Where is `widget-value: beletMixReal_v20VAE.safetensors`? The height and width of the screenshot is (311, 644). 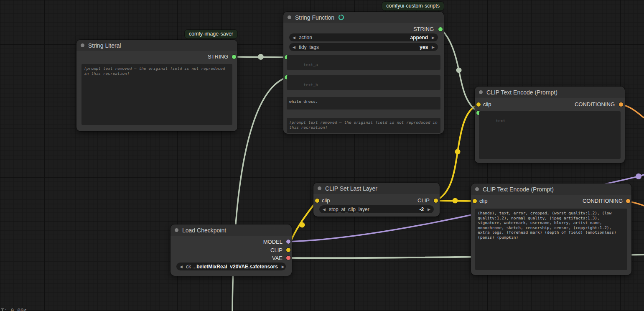
widget-value: beletMixReal_v20VAE.safetensors is located at coordinates (237, 267).